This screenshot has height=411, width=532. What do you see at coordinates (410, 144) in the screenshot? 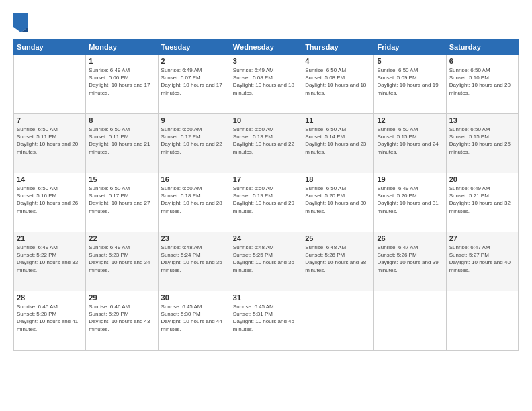
I see `day-cell: 12Sunrise: 6:50 AMSunset: 5:15 PMDayligh…` at bounding box center [410, 144].